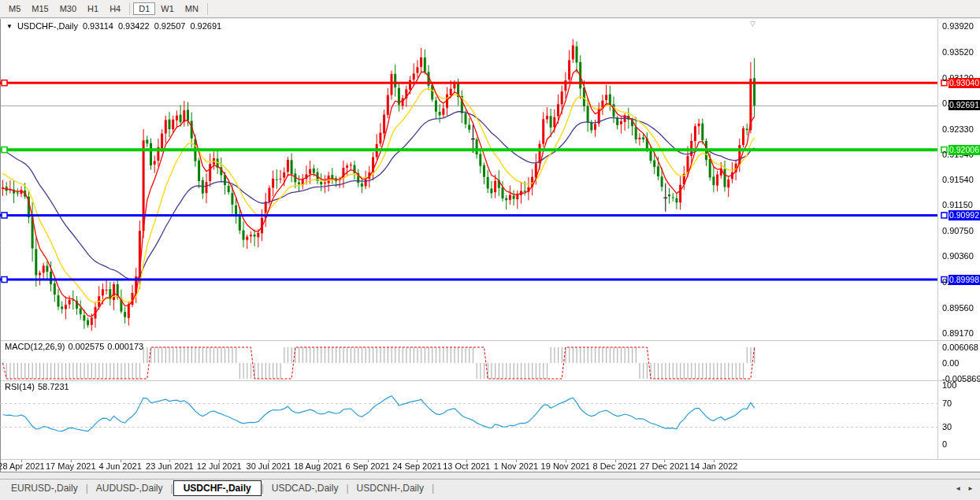  I want to click on date-label: 4 Jun 2021, so click(120, 466).